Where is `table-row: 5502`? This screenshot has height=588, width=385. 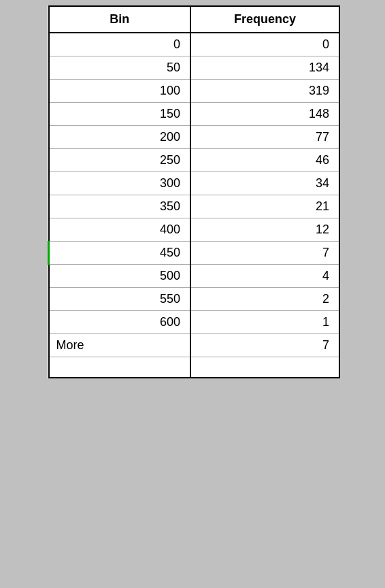
table-row: 5502 is located at coordinates (195, 299).